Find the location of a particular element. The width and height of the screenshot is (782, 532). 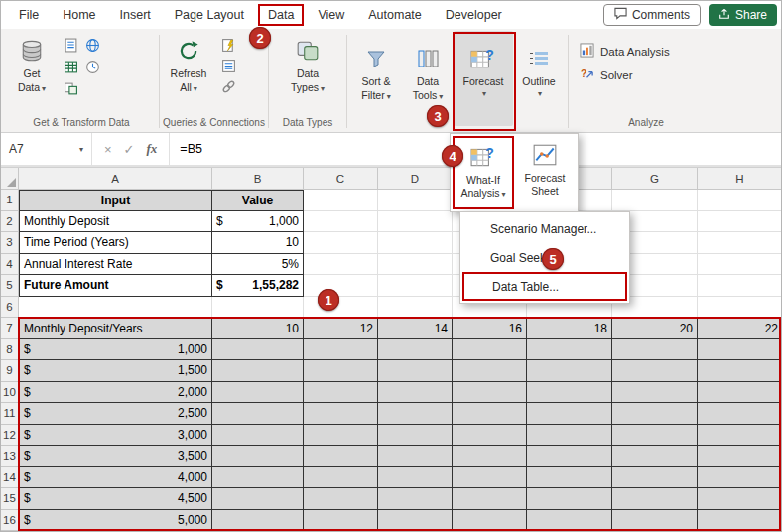

tab-file: File is located at coordinates (29, 15).